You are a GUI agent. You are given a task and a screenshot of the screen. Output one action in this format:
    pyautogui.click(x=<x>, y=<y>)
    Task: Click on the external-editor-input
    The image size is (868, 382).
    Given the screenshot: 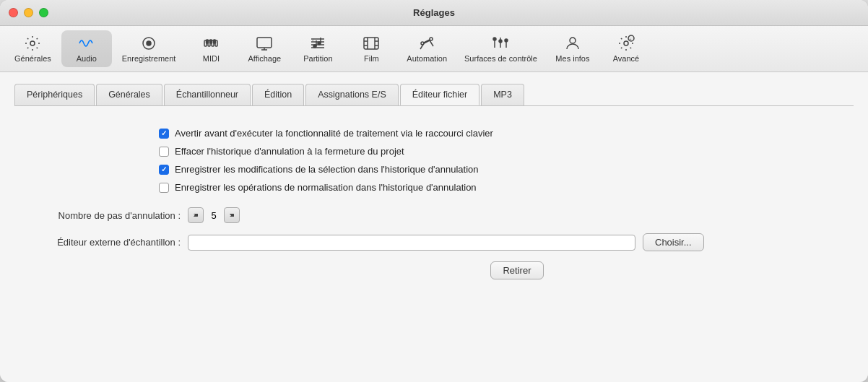 What is the action you would take?
    pyautogui.click(x=412, y=243)
    